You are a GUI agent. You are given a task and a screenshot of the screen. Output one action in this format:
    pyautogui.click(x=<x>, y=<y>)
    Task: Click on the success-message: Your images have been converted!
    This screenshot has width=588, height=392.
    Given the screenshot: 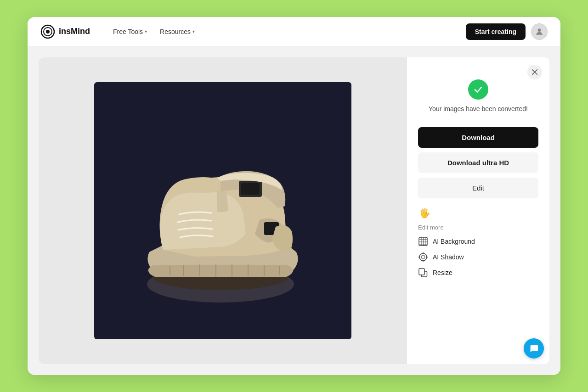 What is the action you would take?
    pyautogui.click(x=478, y=109)
    